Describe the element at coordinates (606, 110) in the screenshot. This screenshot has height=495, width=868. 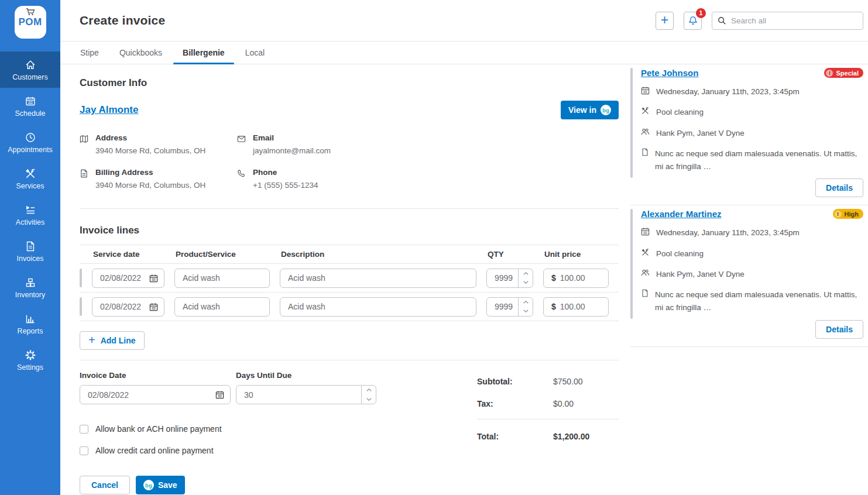
I see `bg-logo-icon: bg` at that location.